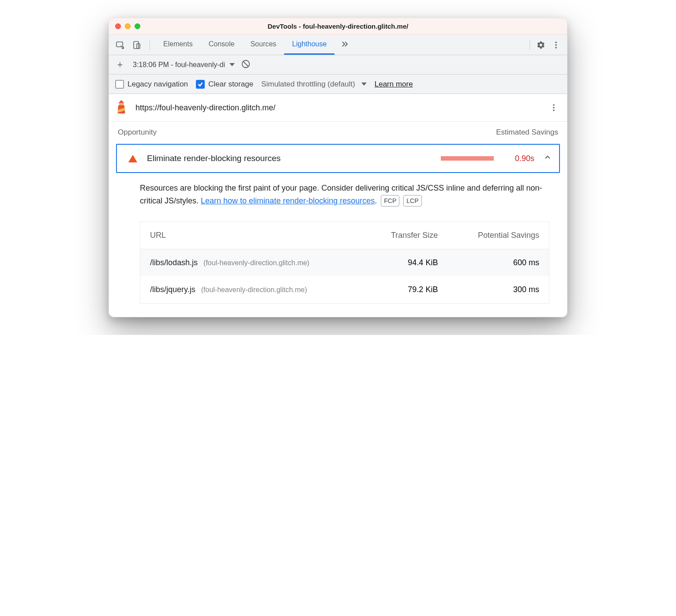 The height and width of the screenshot is (616, 676). Describe the element at coordinates (178, 45) in the screenshot. I see `tab-elements: Elements` at that location.